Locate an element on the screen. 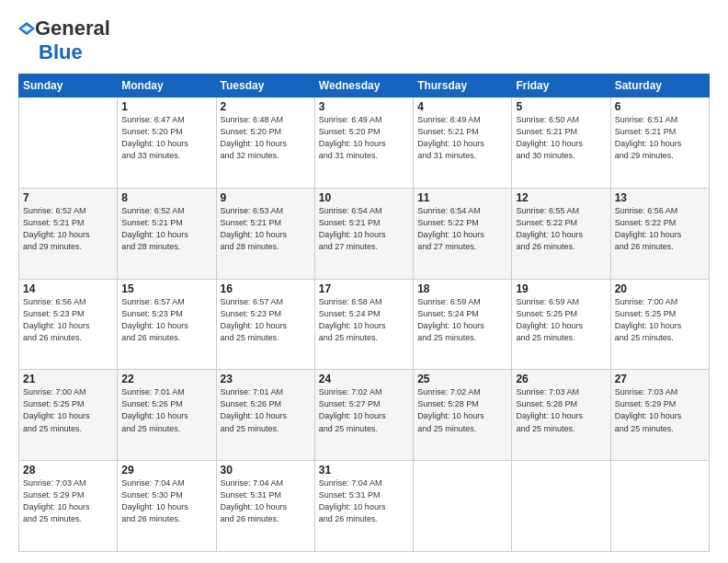 The image size is (728, 563). calendar-cell: 31Sunrise: 7:04 AM Sunset: 5:31 PM Dayli… is located at coordinates (364, 506).